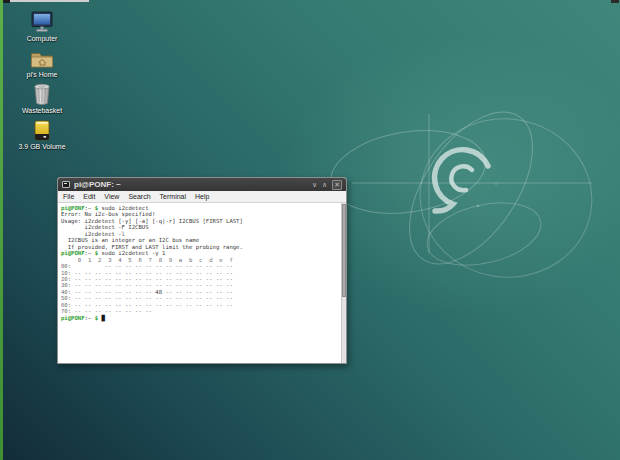  Describe the element at coordinates (344, 283) in the screenshot. I see `scrollbar` at that location.